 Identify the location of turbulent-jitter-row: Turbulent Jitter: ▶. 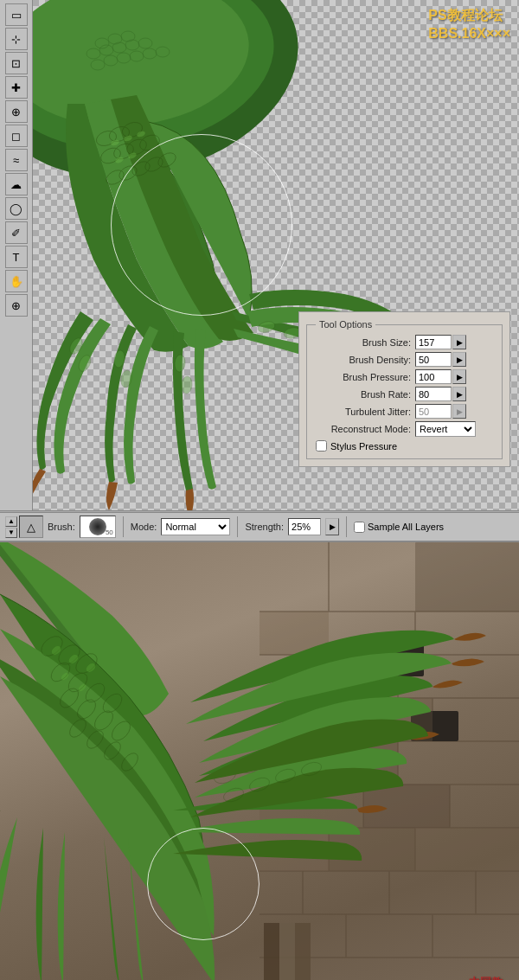
(405, 412).